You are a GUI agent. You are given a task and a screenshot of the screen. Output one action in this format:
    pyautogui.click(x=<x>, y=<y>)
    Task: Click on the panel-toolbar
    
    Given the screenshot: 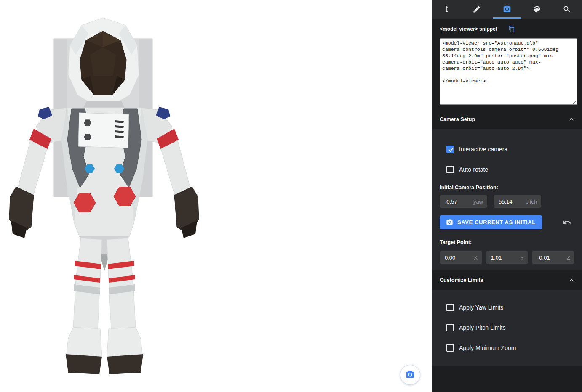 What is the action you would take?
    pyautogui.click(x=507, y=9)
    